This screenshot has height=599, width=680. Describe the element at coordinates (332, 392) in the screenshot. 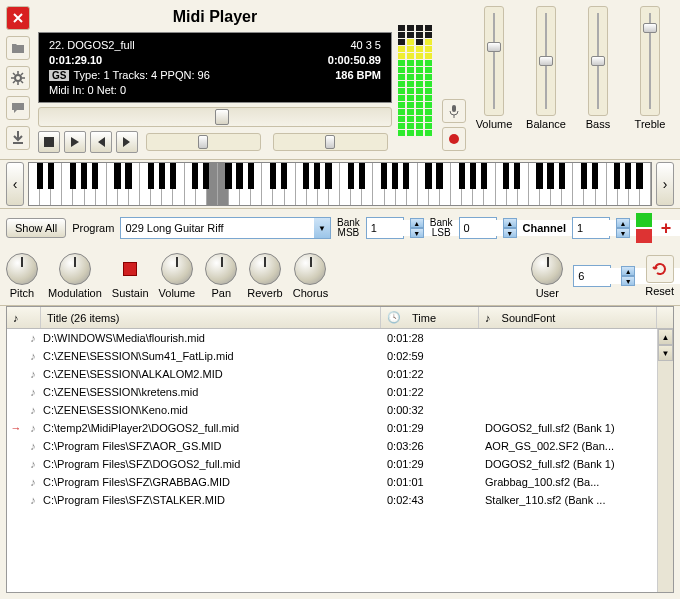

I see `playlist-row: ♪C:\ZENE\SESSION\kretens.mid0:01:22` at that location.